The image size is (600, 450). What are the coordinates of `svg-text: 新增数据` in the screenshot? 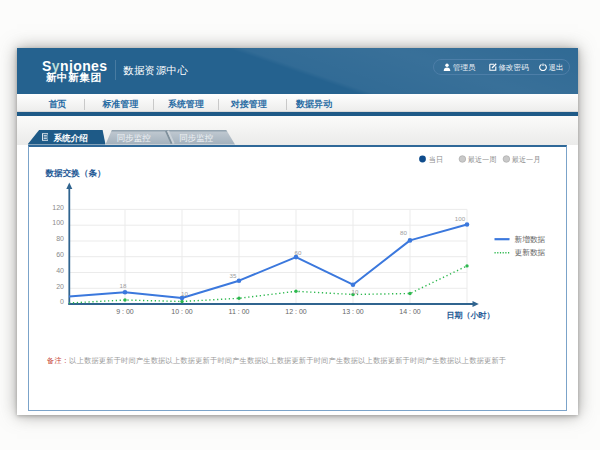 It's located at (530, 240).